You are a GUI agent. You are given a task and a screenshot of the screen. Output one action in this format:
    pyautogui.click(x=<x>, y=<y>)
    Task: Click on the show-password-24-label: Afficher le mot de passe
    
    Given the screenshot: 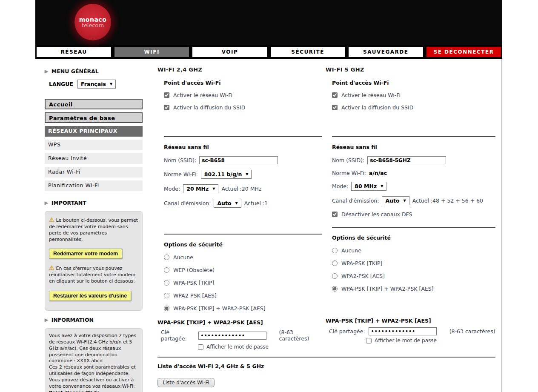 What is the action you would take?
    pyautogui.click(x=238, y=347)
    